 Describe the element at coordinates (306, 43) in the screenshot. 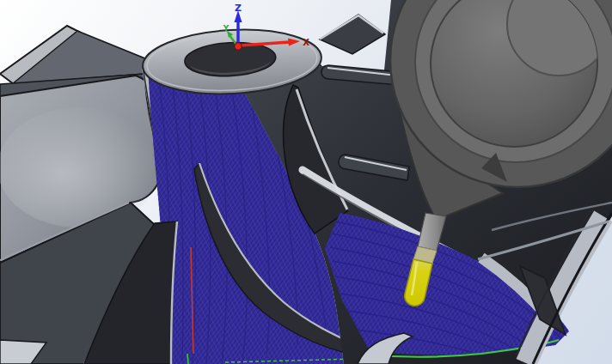

I see `x-axis-label: X` at that location.